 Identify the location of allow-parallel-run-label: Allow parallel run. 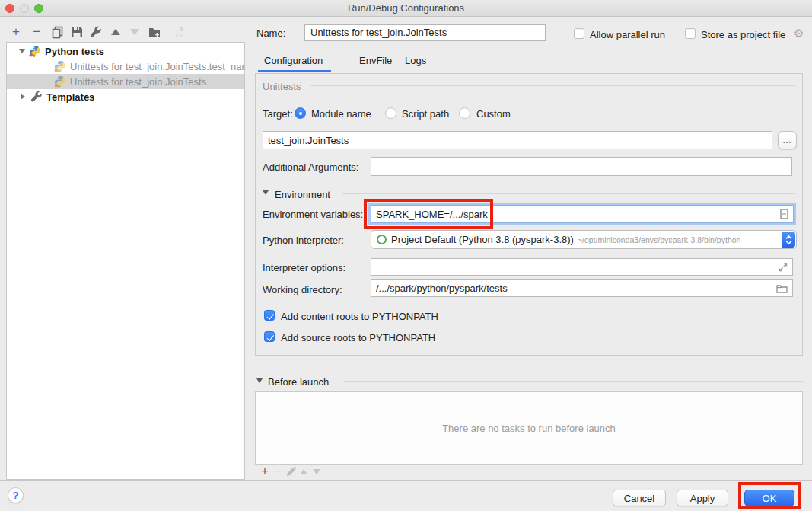
(627, 35).